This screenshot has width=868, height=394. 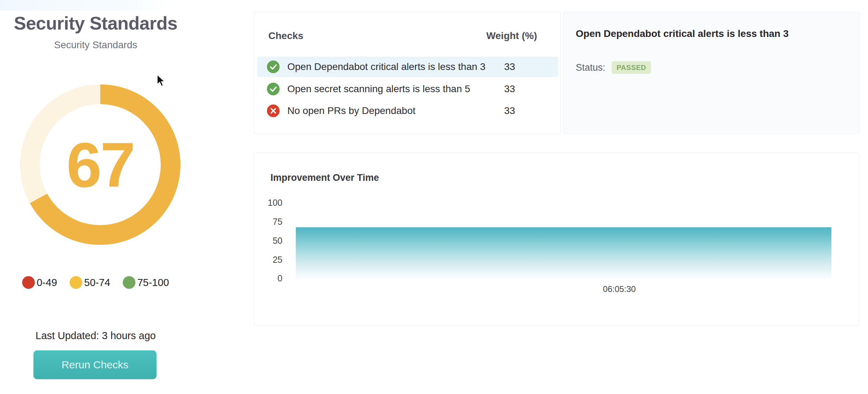 I want to click on score-legend: 0-49 50-74 75-100, so click(x=96, y=282).